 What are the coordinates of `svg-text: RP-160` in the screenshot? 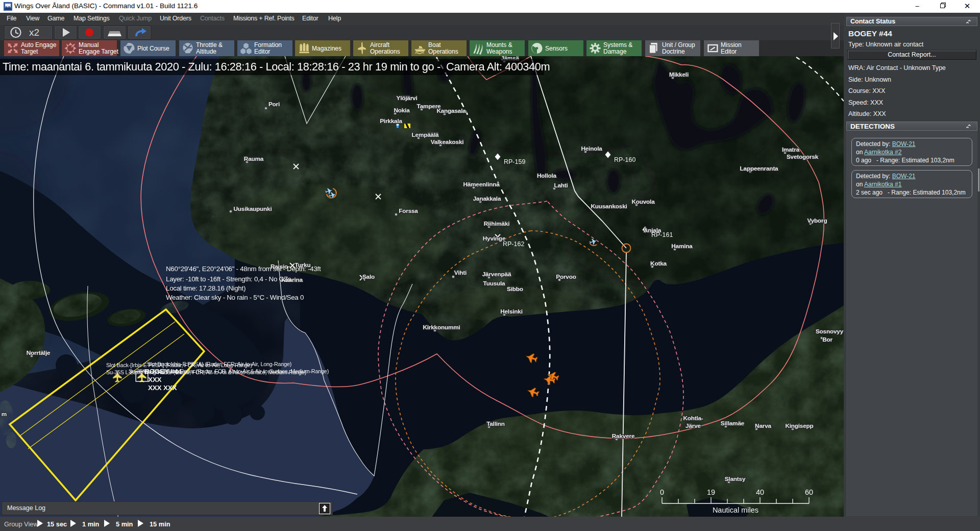 It's located at (625, 160).